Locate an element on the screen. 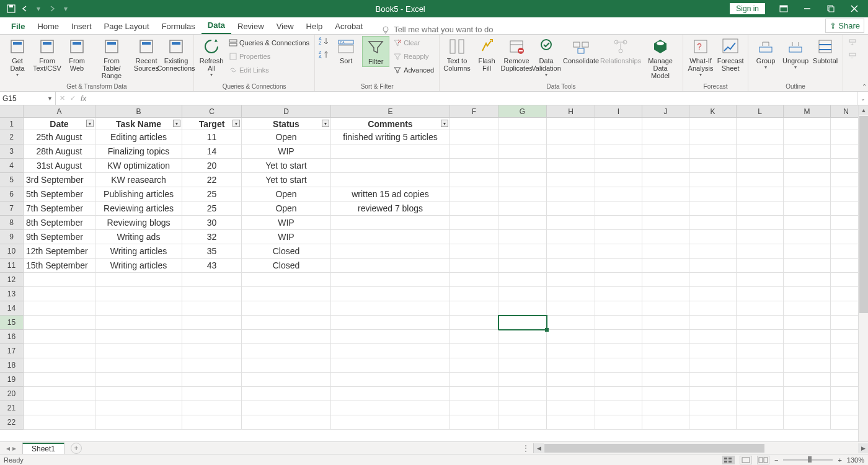  close-button is located at coordinates (854, 9).